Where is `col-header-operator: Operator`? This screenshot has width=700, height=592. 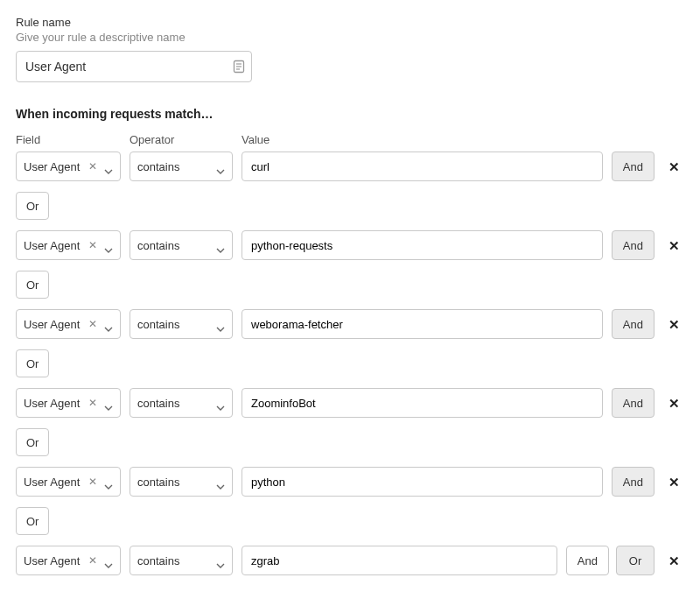 col-header-operator: Operator is located at coordinates (181, 140).